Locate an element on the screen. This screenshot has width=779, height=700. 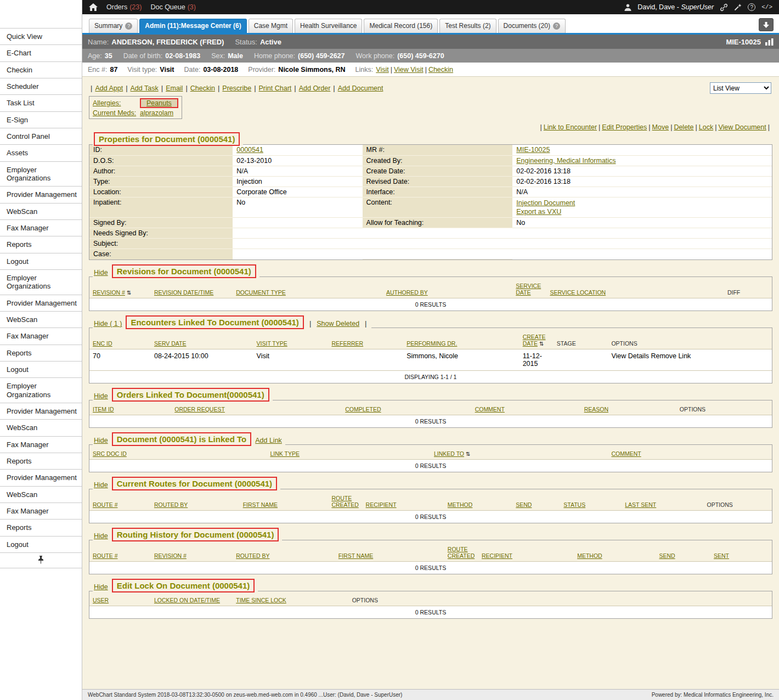
property-link-export-as-vxu: Export as VXU is located at coordinates (642, 212).